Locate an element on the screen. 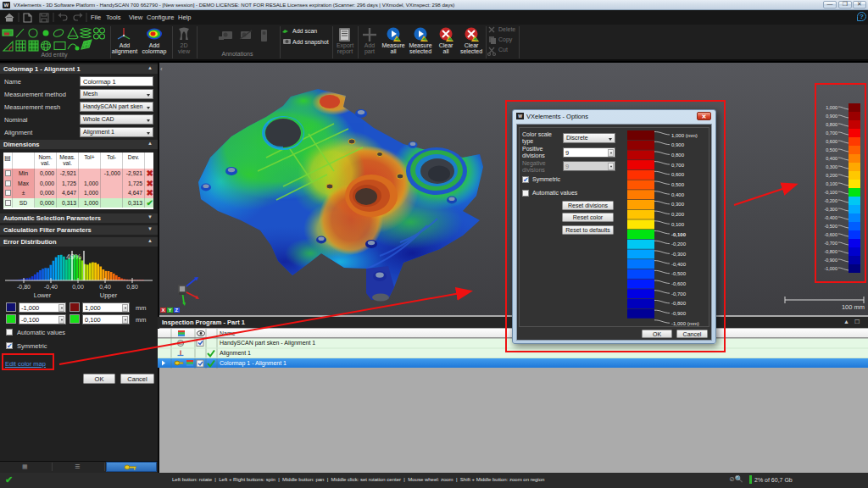 The image size is (868, 488). svg-text: 0,80 is located at coordinates (132, 286).